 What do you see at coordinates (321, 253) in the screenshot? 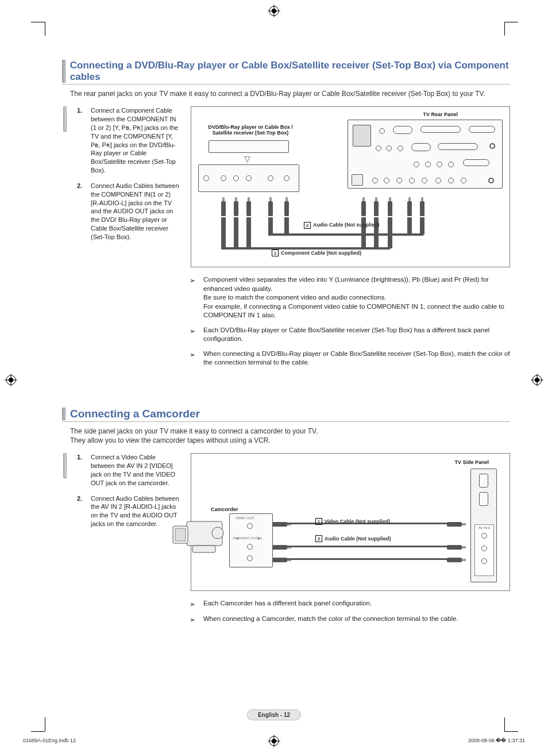
I see `callout-text: Component Cable (Not supplied)` at bounding box center [321, 253].